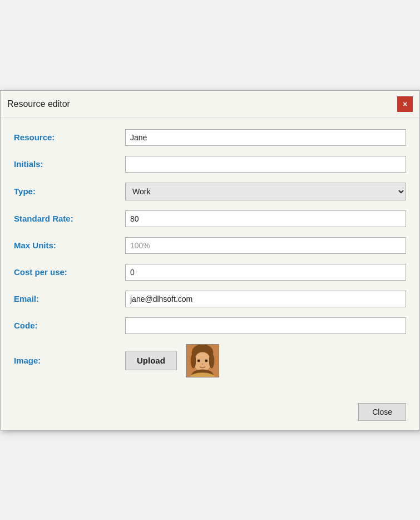 The height and width of the screenshot is (520, 420). What do you see at coordinates (70, 298) in the screenshot?
I see `email-label: Email:` at bounding box center [70, 298].